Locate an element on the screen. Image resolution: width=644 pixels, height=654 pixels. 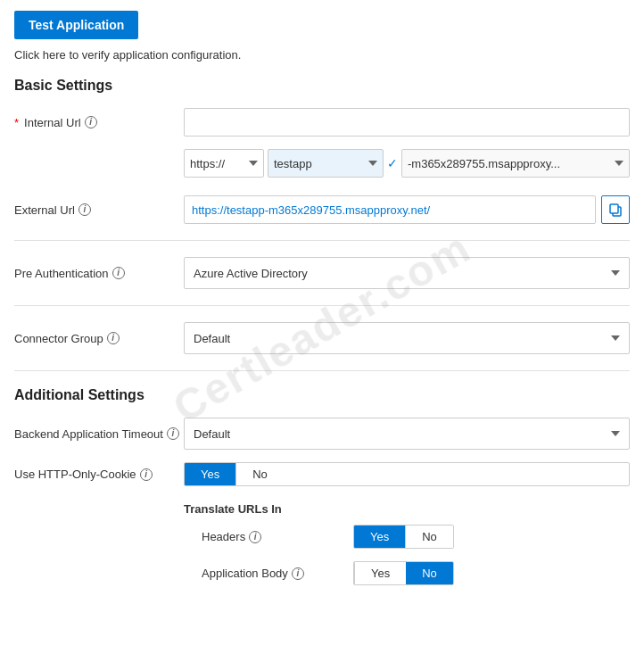
app-body-label: Application Body i is located at coordinates (277, 573).